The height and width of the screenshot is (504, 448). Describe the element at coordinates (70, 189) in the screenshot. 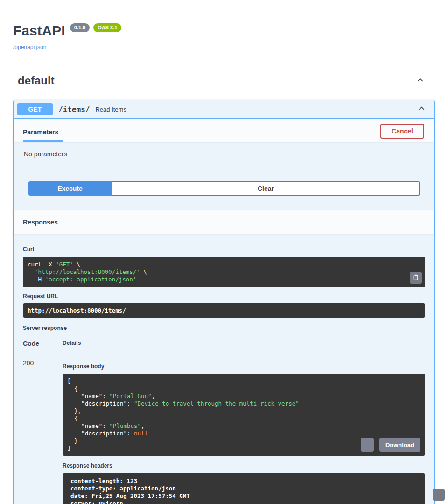

I see `execute-button: Execute` at that location.